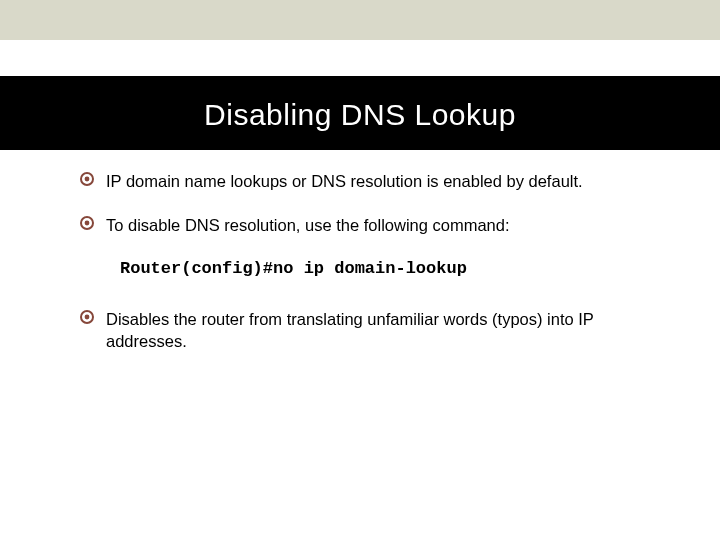 The image size is (720, 540). What do you see at coordinates (372, 330) in the screenshot?
I see `bullet-item: Disables the router from translating unf…` at bounding box center [372, 330].